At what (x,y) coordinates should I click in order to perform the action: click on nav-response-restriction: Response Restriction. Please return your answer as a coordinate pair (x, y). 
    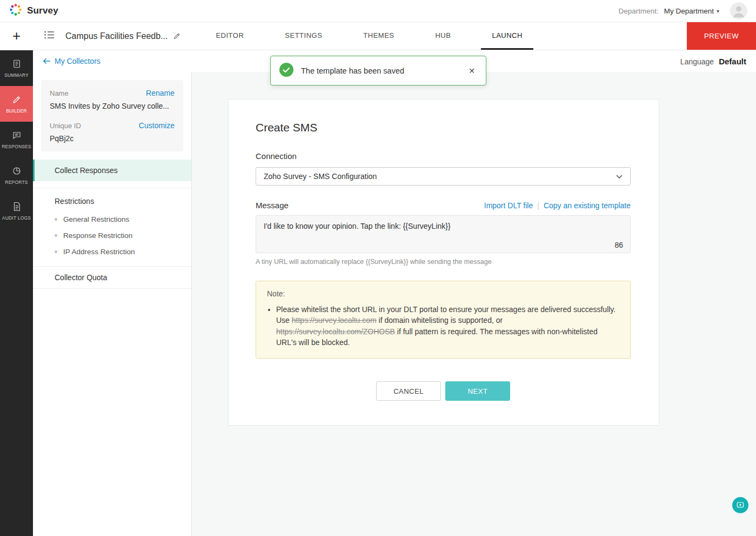
    Looking at the image, I should click on (112, 235).